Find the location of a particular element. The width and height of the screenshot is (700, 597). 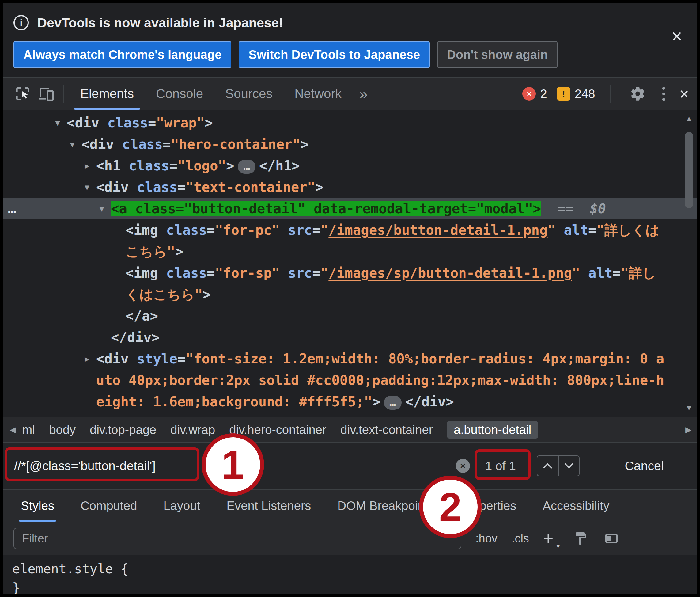

dom-node-line: ▼<div class="hero-container"> is located at coordinates (350, 144).